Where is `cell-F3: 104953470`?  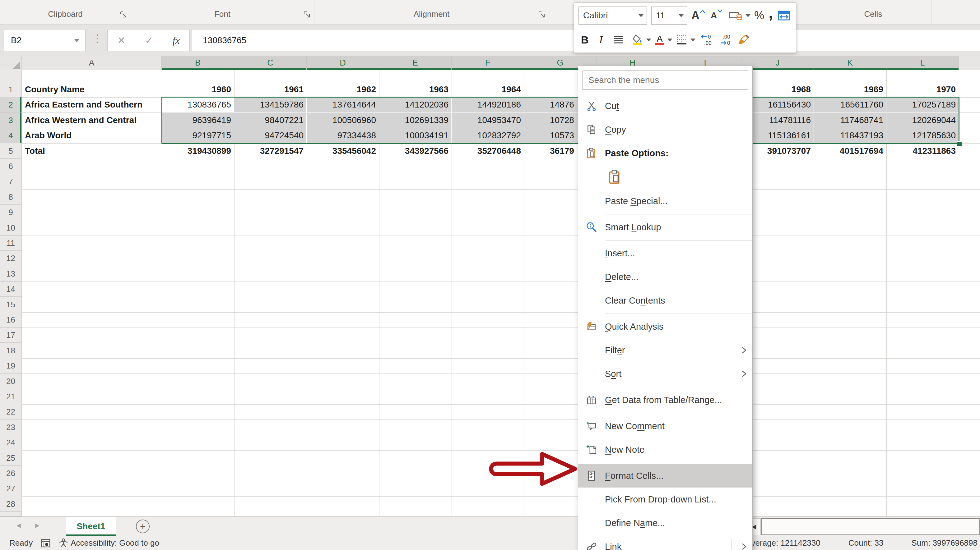
cell-F3: 104953470 is located at coordinates (488, 120).